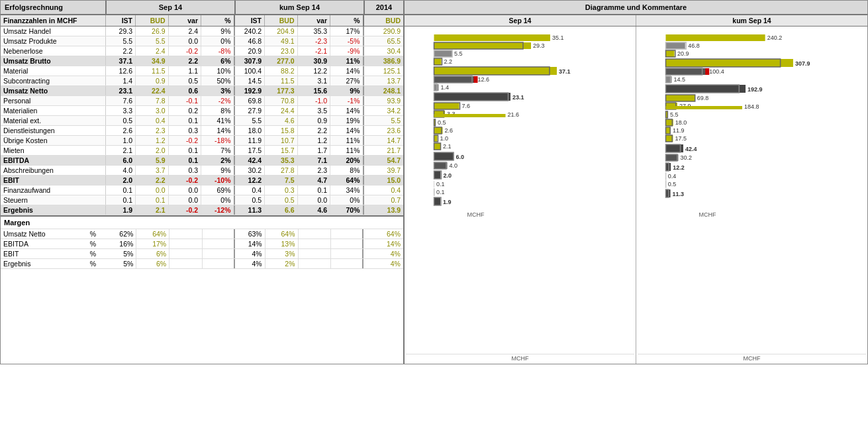 Image resolution: width=868 pixels, height=424 pixels. Describe the element at coordinates (250, 121) in the screenshot. I see `cell-ist2: 5.5` at that location.